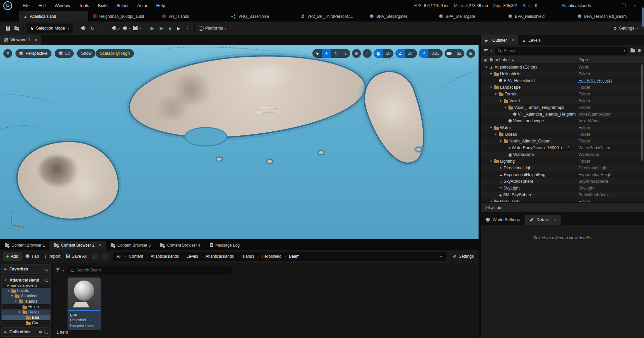  Describe the element at coordinates (26, 291) in the screenshot. I see `folder-tree-item: ▼Levels` at that location.